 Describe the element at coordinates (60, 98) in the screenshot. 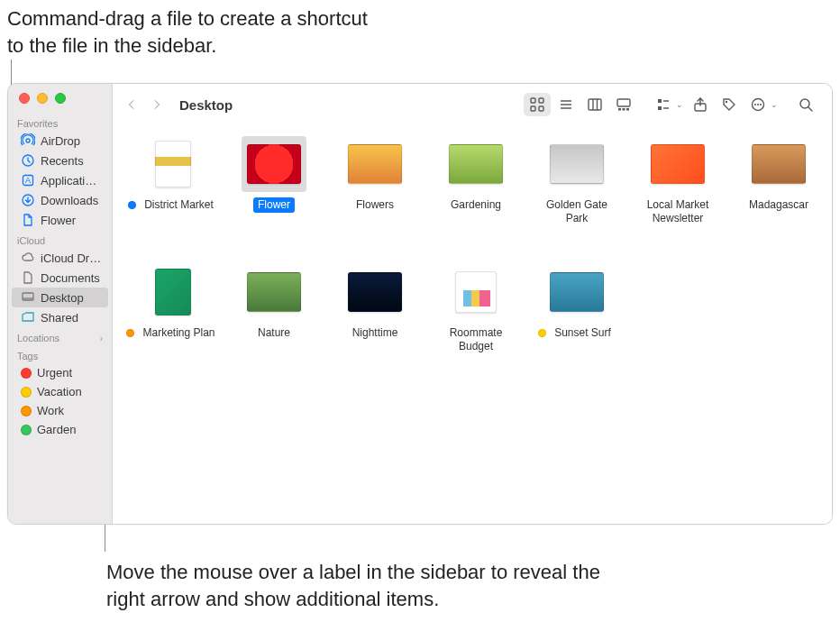

I see `zoom-window-button` at that location.